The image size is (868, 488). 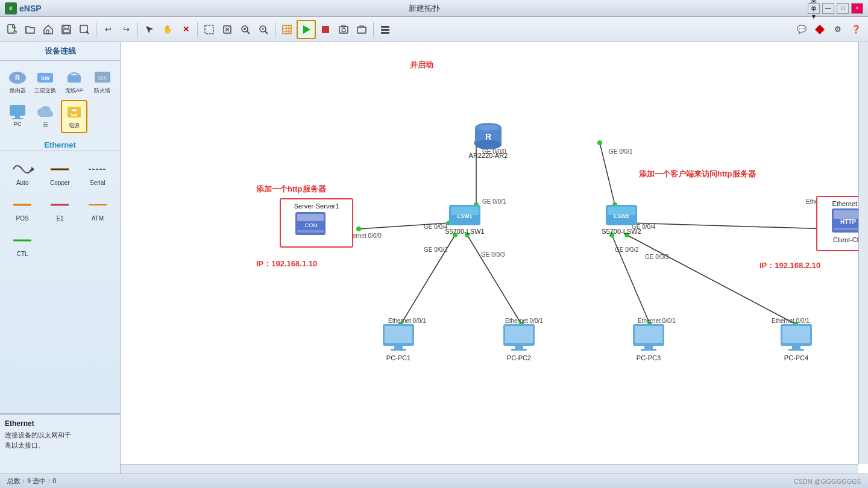 I want to click on home-button, so click(x=48, y=30).